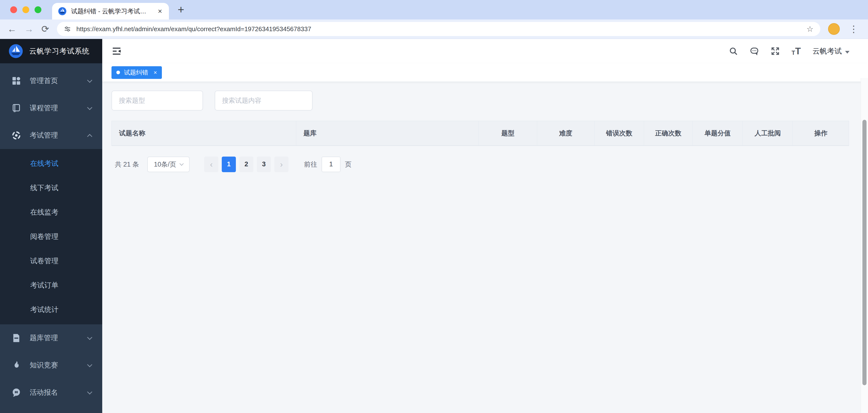 This screenshot has height=413, width=868. Describe the element at coordinates (311, 165) in the screenshot. I see `goto-label: 前往` at that location.